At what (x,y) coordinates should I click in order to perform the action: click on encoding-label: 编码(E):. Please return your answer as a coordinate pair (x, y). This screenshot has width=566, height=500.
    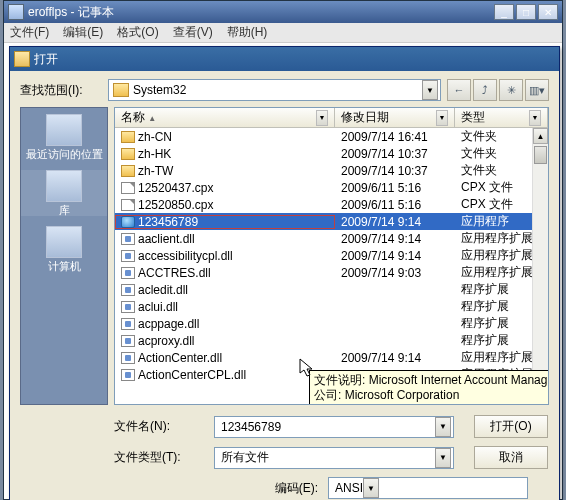
    Looking at the image, I should click on (288, 488).